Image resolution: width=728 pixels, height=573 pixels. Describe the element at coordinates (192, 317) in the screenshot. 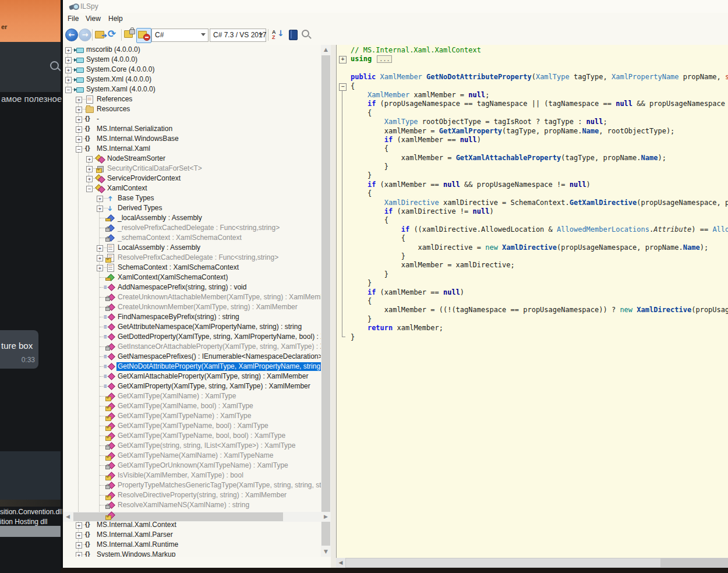

I see `tree-row: ≡FindNamespaceByPrefix(string) : string` at that location.